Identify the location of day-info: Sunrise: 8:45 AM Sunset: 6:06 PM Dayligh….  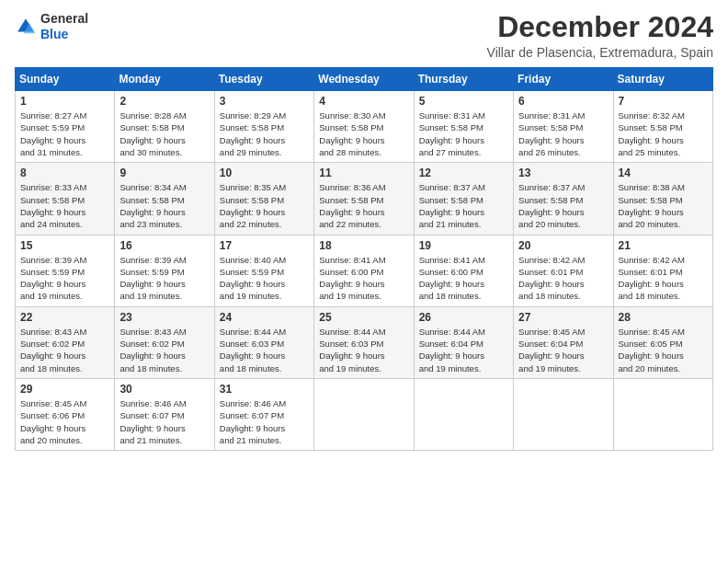
(64, 421).